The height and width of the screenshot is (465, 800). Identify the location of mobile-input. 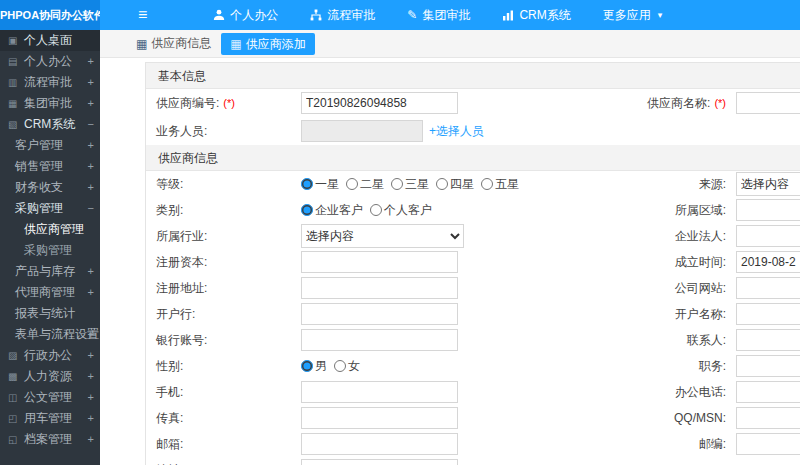
(380, 392).